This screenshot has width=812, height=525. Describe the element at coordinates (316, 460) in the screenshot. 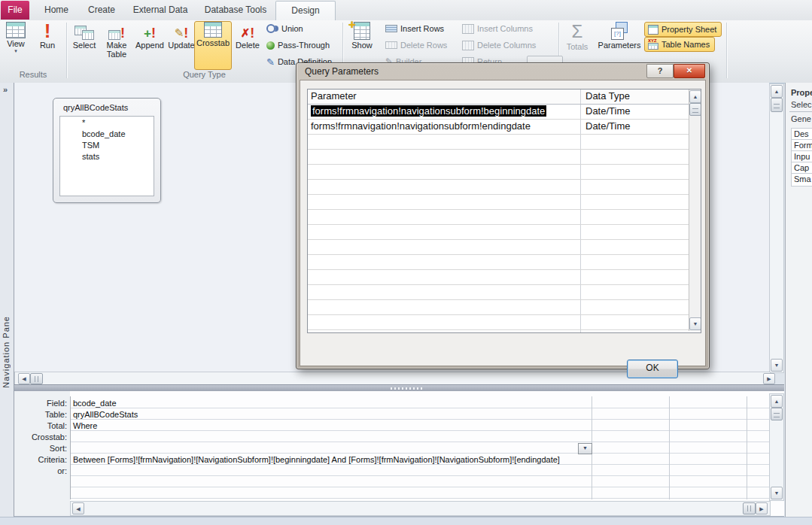

I see `qbe-cell-criteria: Between [Forms]![frmNavigation]![Navigat…` at that location.